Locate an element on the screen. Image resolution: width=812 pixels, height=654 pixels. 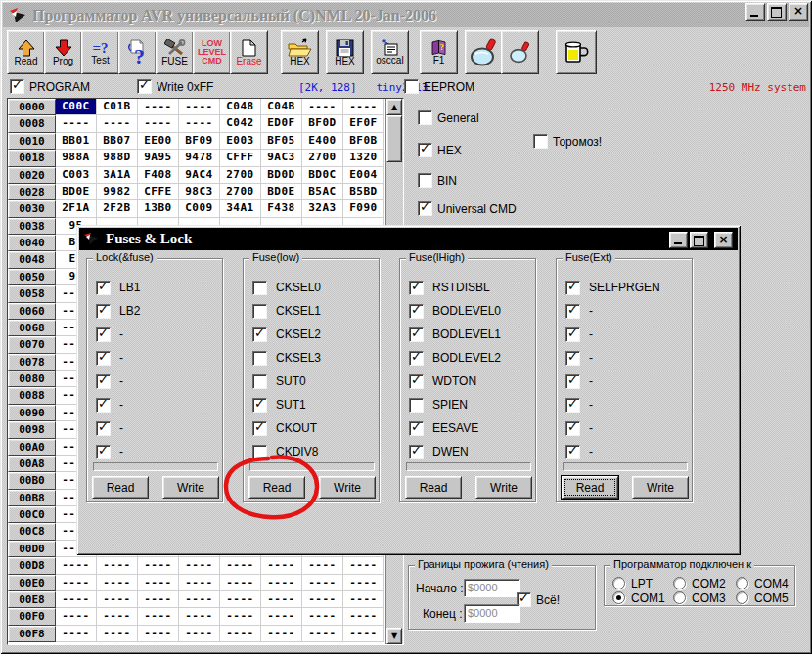
toolbar-button-save-hex: HEX is located at coordinates (344, 53).